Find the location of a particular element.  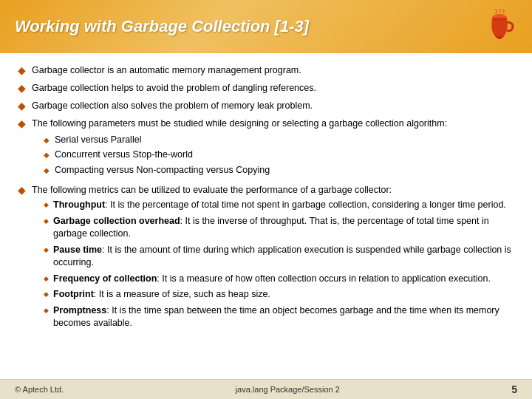

list-item: ◆ Pause time: It is the amount of time d… is located at coordinates (279, 257).